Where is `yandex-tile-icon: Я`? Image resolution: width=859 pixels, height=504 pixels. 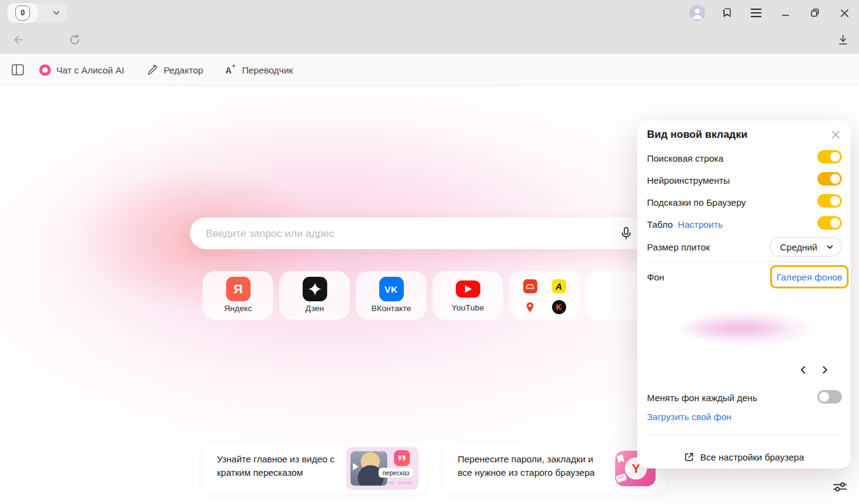
yandex-tile-icon: Я is located at coordinates (238, 289).